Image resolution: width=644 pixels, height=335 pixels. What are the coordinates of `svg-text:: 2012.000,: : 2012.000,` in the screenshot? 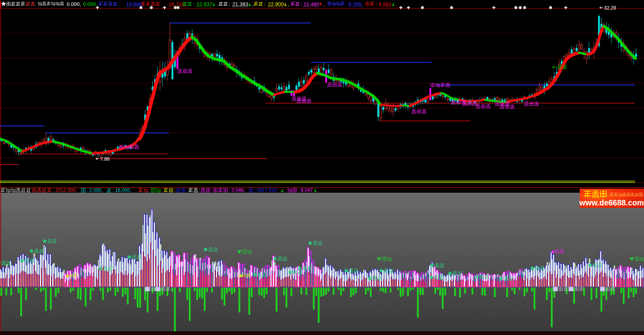 It's located at (65, 190).